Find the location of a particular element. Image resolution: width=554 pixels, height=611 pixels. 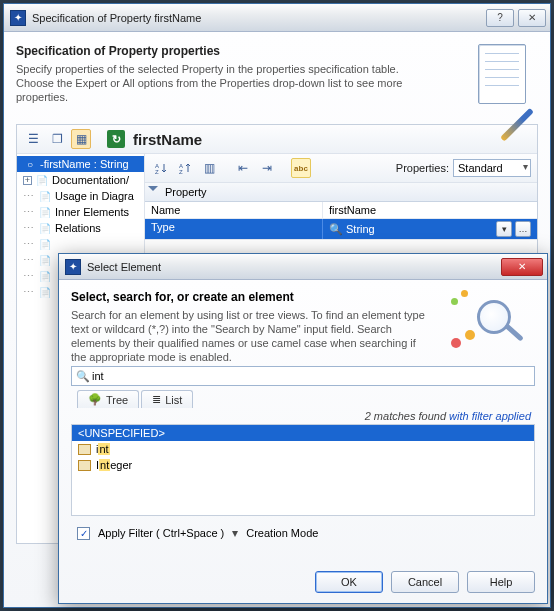

help-button: Help is located at coordinates (501, 582).